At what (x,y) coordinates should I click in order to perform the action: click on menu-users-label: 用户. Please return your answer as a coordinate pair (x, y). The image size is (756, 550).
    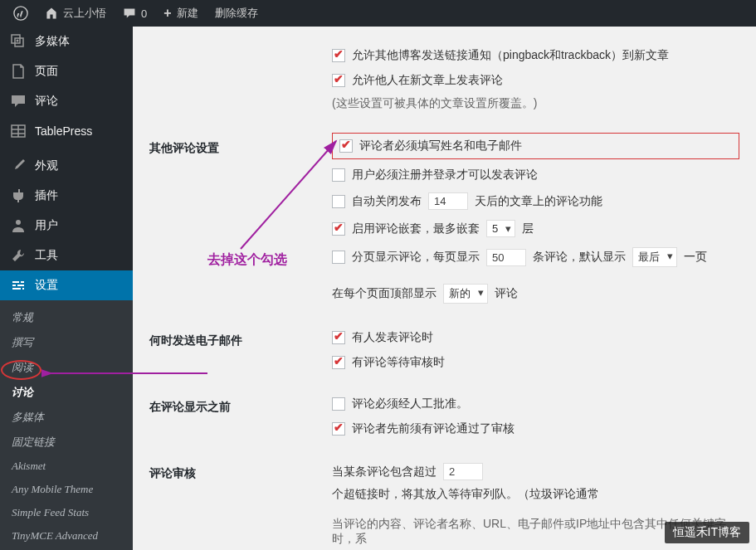
    Looking at the image, I should click on (46, 226).